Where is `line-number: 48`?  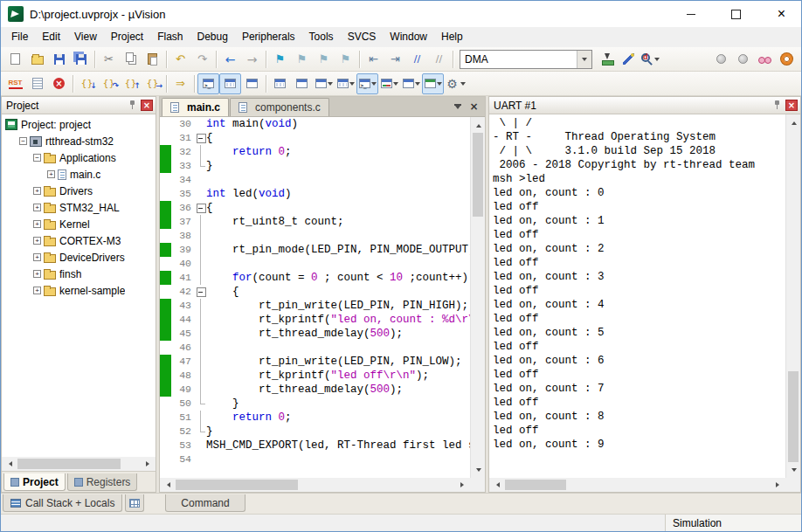
line-number: 48 is located at coordinates (183, 376).